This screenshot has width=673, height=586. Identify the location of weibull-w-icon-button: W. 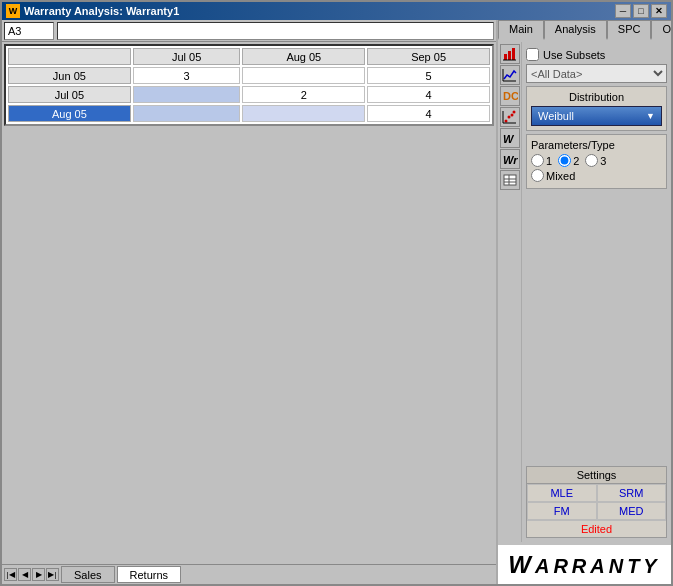
(510, 138).